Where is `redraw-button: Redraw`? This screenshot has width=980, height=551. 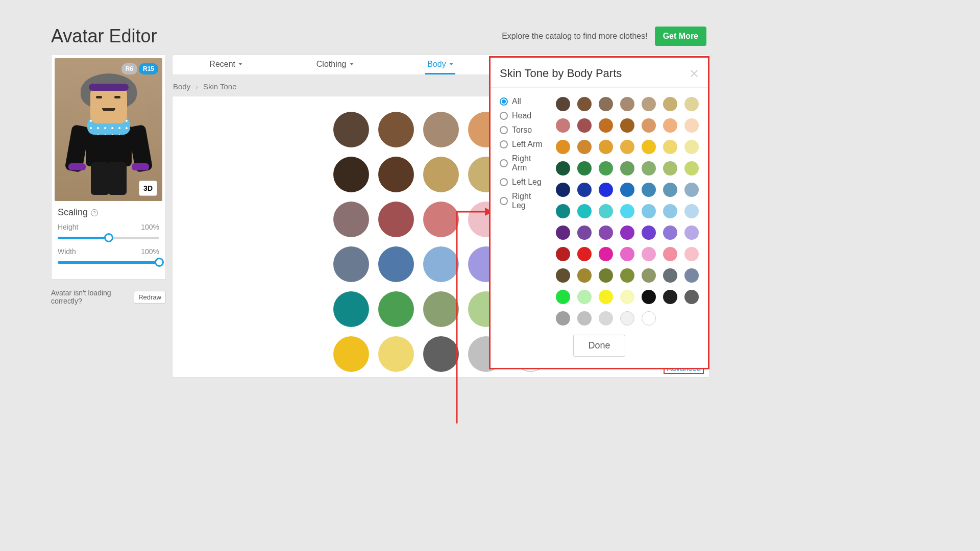
redraw-button: Redraw is located at coordinates (150, 297).